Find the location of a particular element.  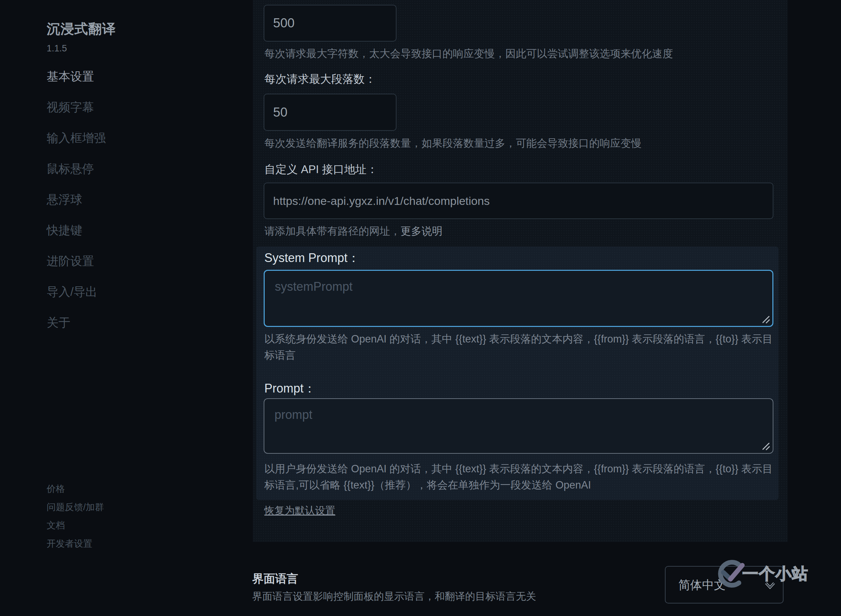

prompt-field is located at coordinates (519, 426).